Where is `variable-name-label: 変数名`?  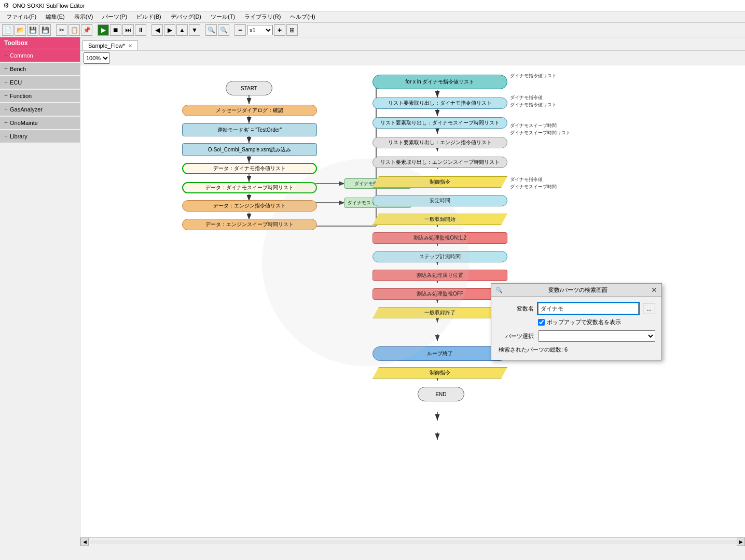
variable-name-label: 変数名 is located at coordinates (516, 309).